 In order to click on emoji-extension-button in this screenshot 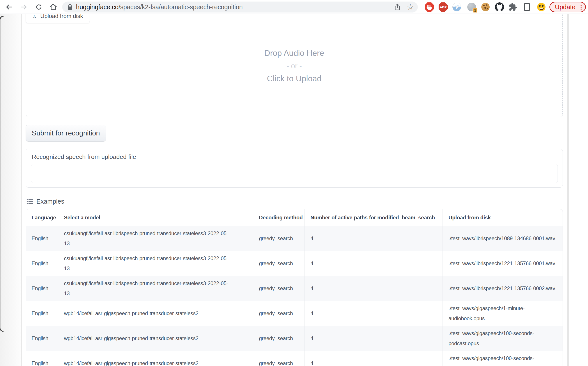, I will do `click(541, 7)`.